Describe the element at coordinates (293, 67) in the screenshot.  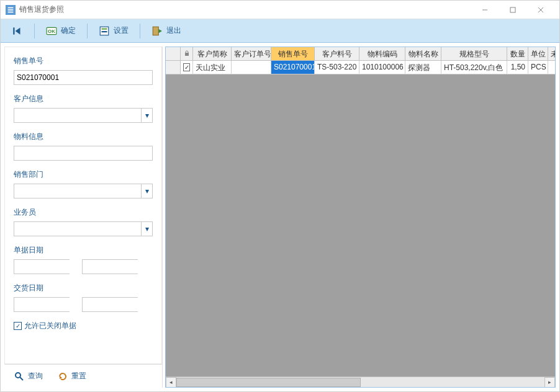
I see `cell-sales-no: S021070001` at that location.